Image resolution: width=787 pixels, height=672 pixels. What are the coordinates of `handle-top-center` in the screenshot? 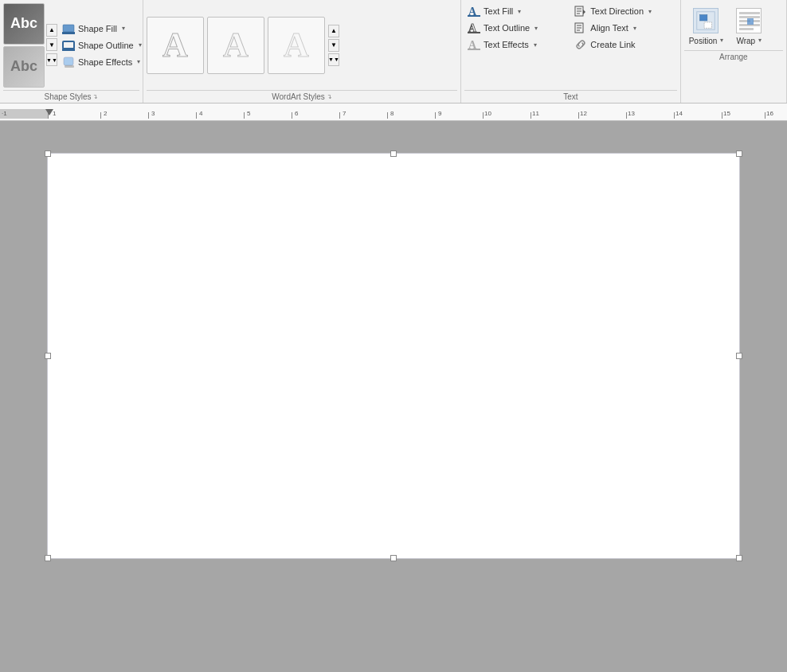 It's located at (394, 154).